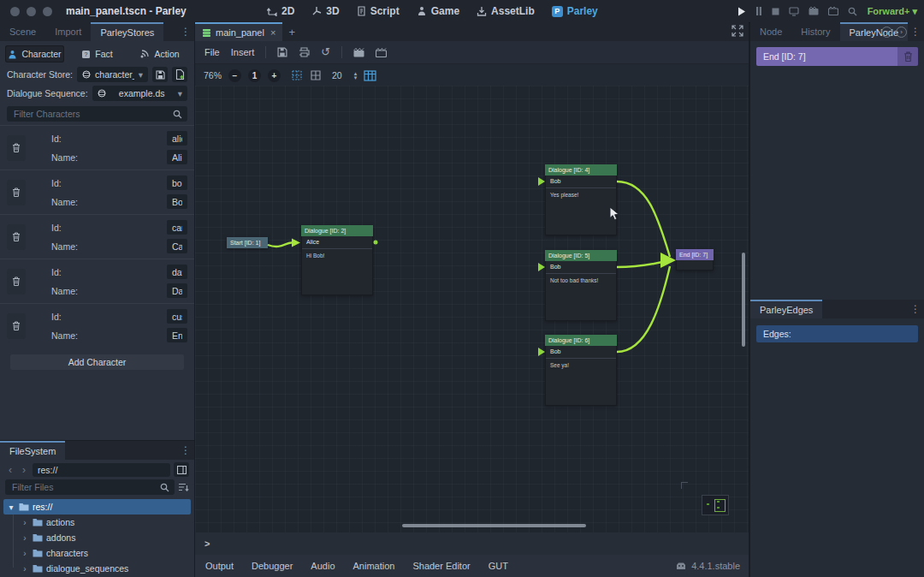 This screenshot has width=924, height=577. What do you see at coordinates (297, 75) in the screenshot?
I see `snap-grid-icon` at bounding box center [297, 75].